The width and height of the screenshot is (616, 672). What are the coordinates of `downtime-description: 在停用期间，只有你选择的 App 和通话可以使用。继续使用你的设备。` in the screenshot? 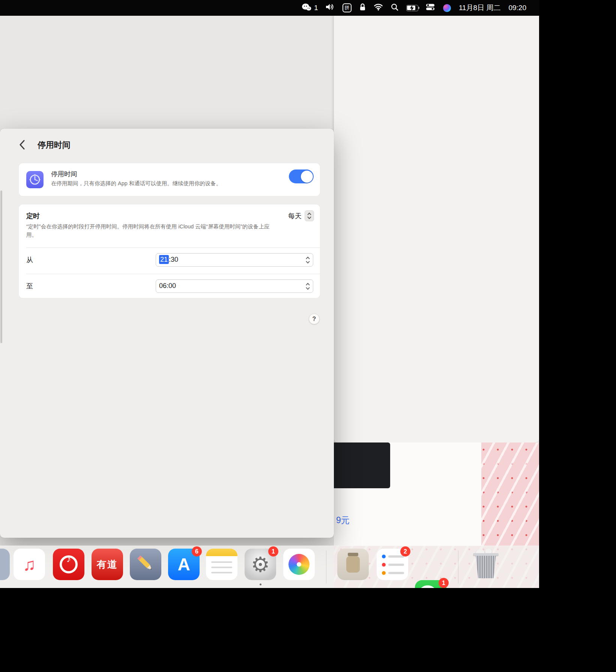 It's located at (171, 184).